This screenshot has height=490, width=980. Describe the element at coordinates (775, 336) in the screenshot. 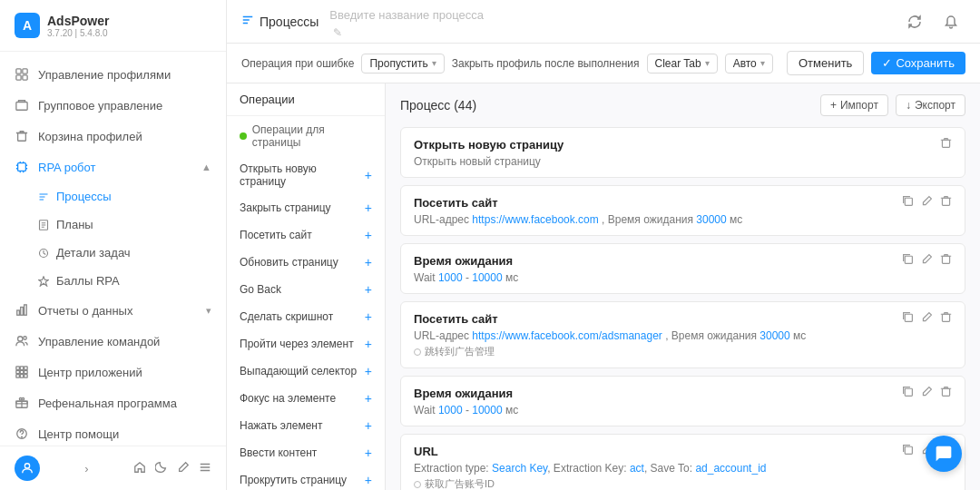

I see `card-4-wait: 30000` at that location.